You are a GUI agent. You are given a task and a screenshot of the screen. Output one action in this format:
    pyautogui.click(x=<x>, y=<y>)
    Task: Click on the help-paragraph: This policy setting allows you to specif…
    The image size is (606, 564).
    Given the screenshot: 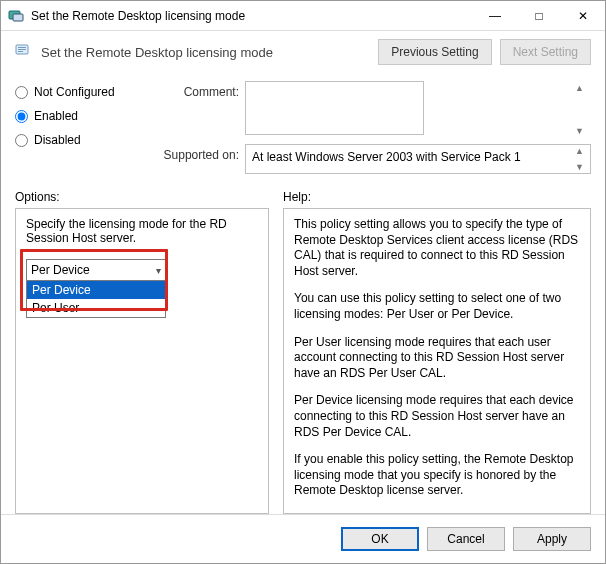 What is the action you would take?
    pyautogui.click(x=437, y=248)
    